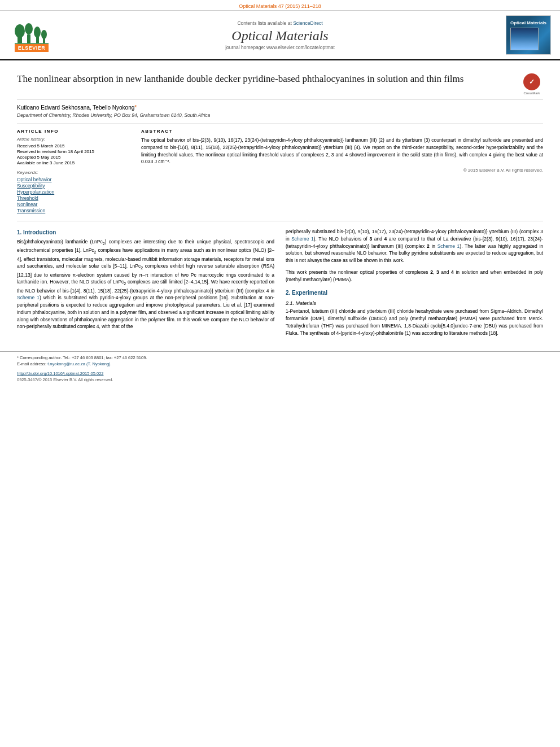  I want to click on elsevier-logo: ELSEVIER, so click(32, 35).